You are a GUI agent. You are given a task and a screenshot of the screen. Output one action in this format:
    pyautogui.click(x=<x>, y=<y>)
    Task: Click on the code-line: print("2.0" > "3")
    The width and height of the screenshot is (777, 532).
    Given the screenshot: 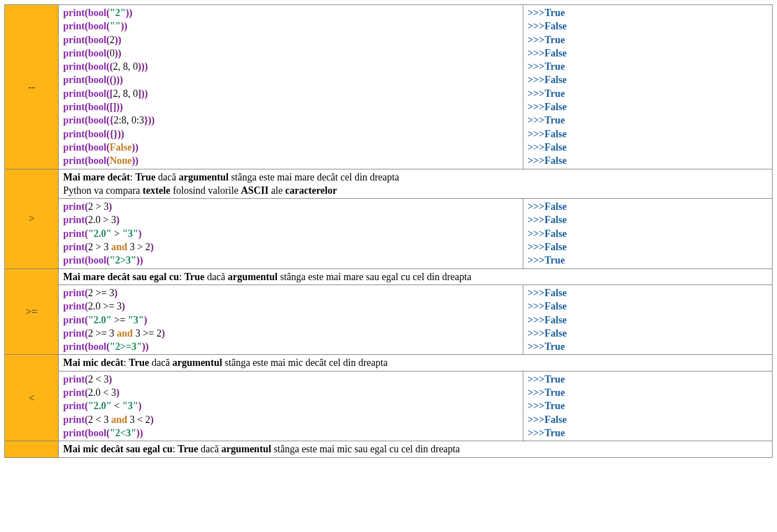 What is the action you would take?
    pyautogui.click(x=291, y=234)
    